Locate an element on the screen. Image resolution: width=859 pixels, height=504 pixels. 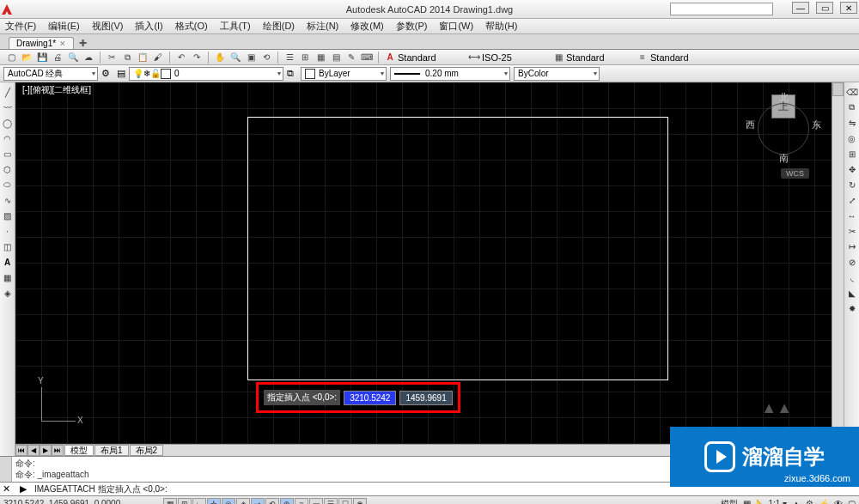
hatch-icon: ▨ is located at coordinates (8, 216).